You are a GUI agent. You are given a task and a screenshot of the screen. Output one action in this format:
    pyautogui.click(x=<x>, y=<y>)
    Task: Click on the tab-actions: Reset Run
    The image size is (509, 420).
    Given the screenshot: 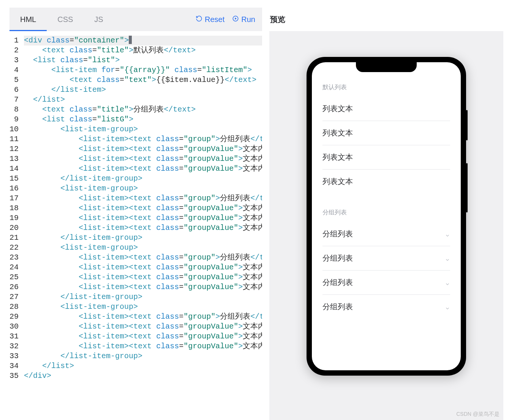 What is the action you would take?
    pyautogui.click(x=229, y=20)
    